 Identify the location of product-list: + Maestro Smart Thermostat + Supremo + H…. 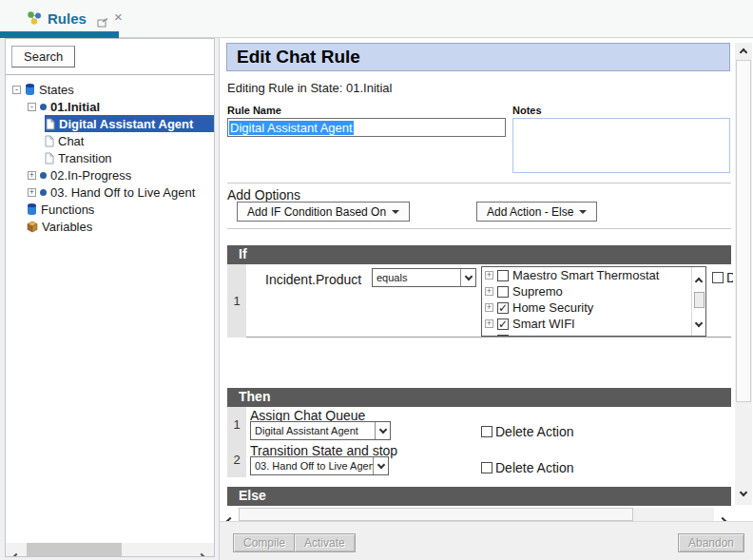
(593, 301).